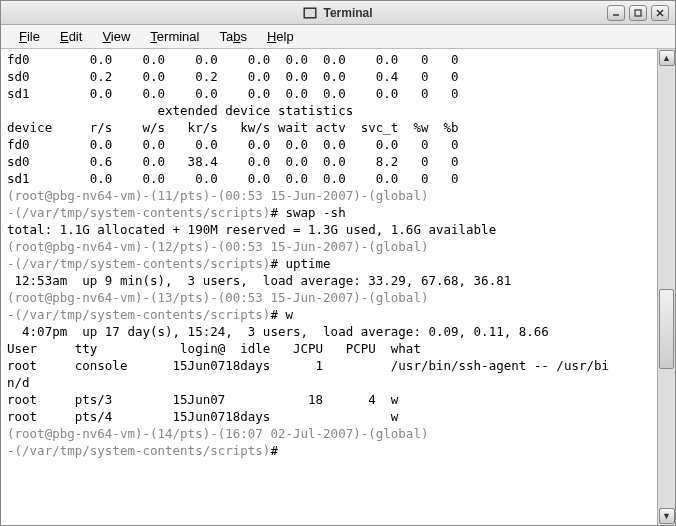 Image resolution: width=676 pixels, height=526 pixels. What do you see at coordinates (116, 36) in the screenshot?
I see `menu-view: View` at bounding box center [116, 36].